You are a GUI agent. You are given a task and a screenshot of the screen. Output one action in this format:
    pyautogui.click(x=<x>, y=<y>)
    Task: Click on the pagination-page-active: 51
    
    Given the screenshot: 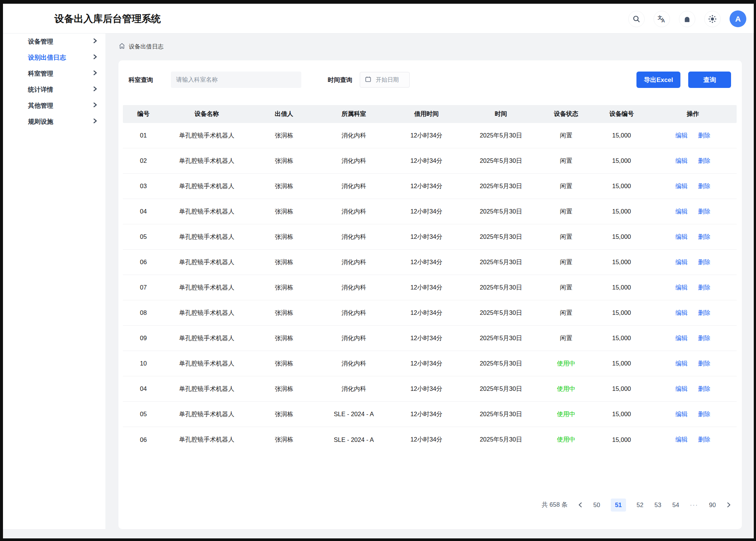 What is the action you would take?
    pyautogui.click(x=618, y=505)
    